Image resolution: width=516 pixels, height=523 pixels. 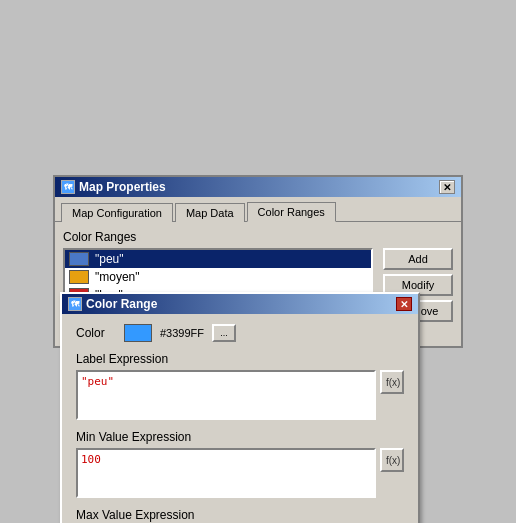 What do you see at coordinates (240, 515) in the screenshot?
I see `max-value-label: Max Value Expression` at bounding box center [240, 515].